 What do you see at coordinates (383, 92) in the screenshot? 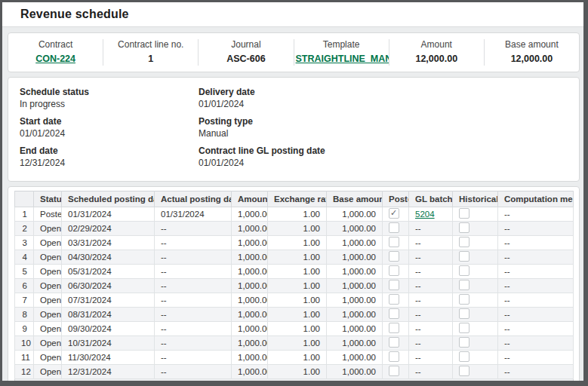
I see `detail-field-label: Delivery date` at bounding box center [383, 92].